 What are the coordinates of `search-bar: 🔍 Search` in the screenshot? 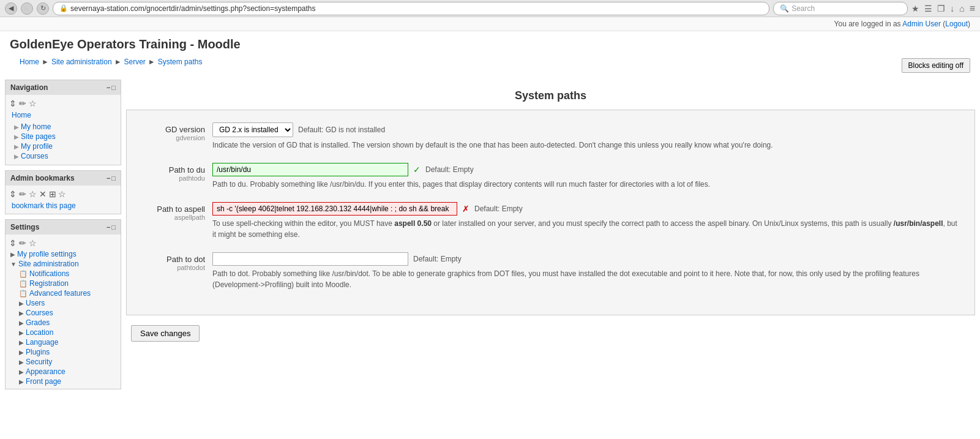 It's located at (840, 9).